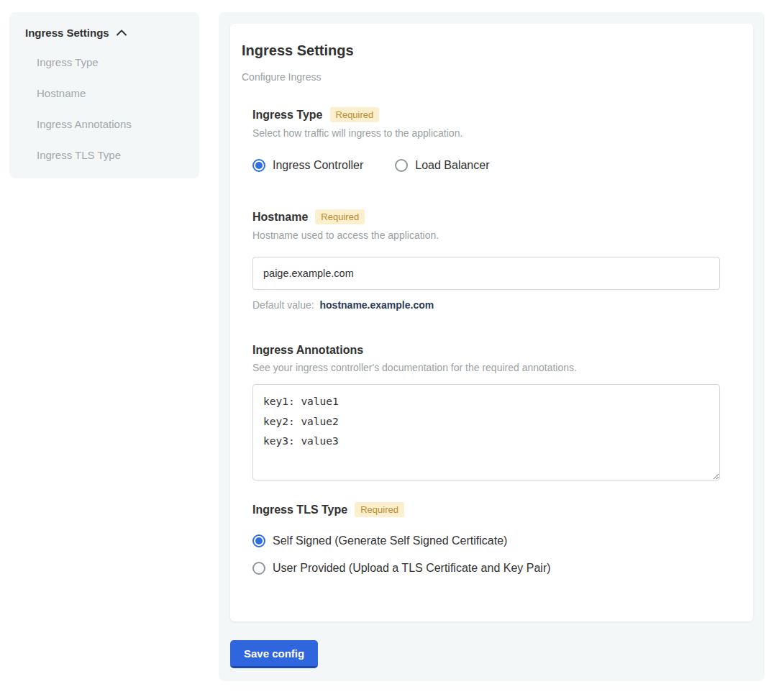  Describe the element at coordinates (390, 541) in the screenshot. I see `radio-self-signed-label: Self Signed (Generate Self Signed Certif…` at that location.